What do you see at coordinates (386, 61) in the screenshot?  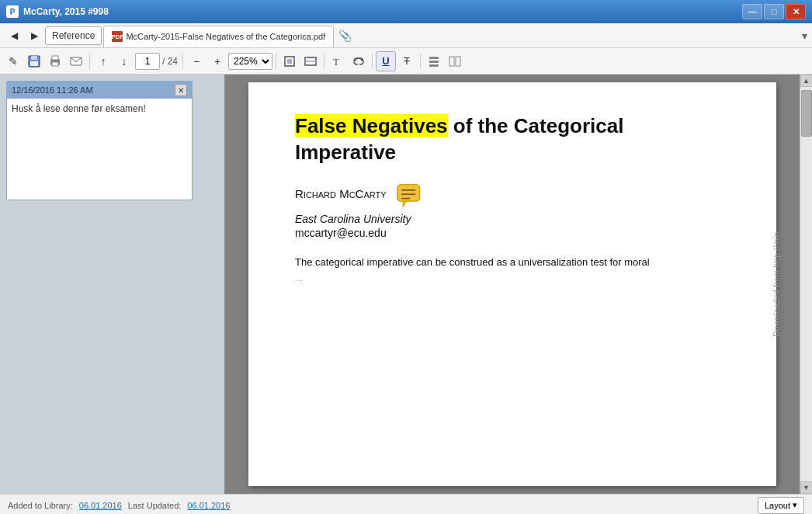 I see `underline-button: U` at bounding box center [386, 61].